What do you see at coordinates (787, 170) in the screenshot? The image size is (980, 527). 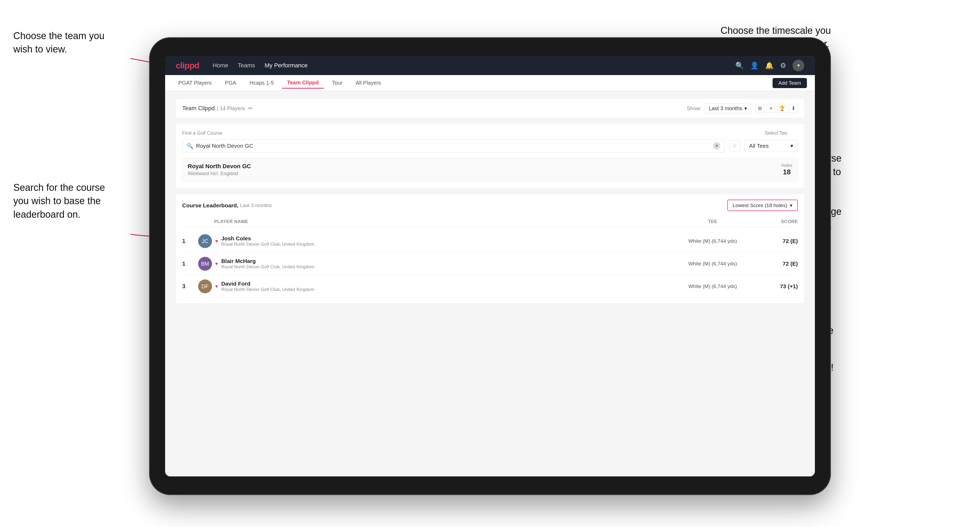 I see `holes-box: Holes 18` at bounding box center [787, 170].